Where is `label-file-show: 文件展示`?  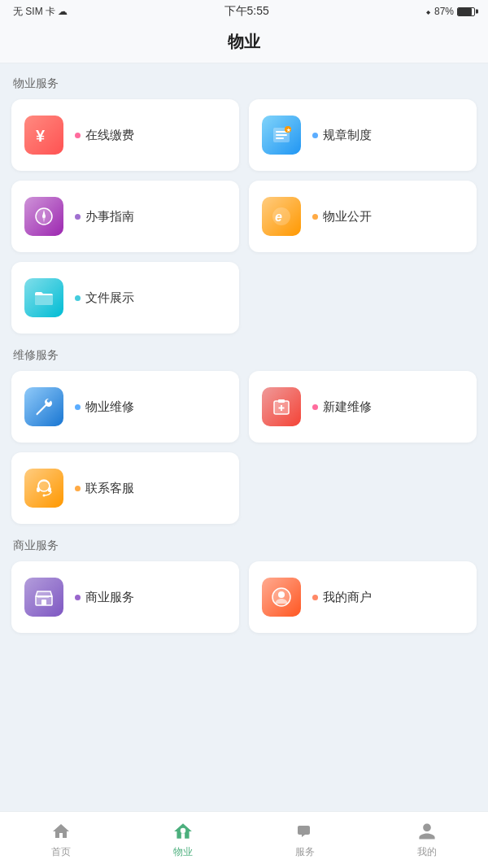 label-file-show: 文件展示 is located at coordinates (110, 298).